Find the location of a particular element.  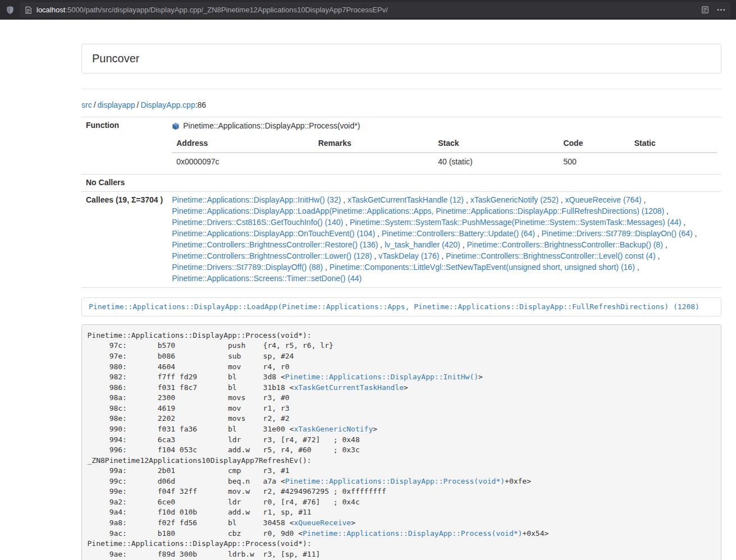

callees-cell: Pinetime::Applications::DisplayApp::Init… is located at coordinates (445, 239).